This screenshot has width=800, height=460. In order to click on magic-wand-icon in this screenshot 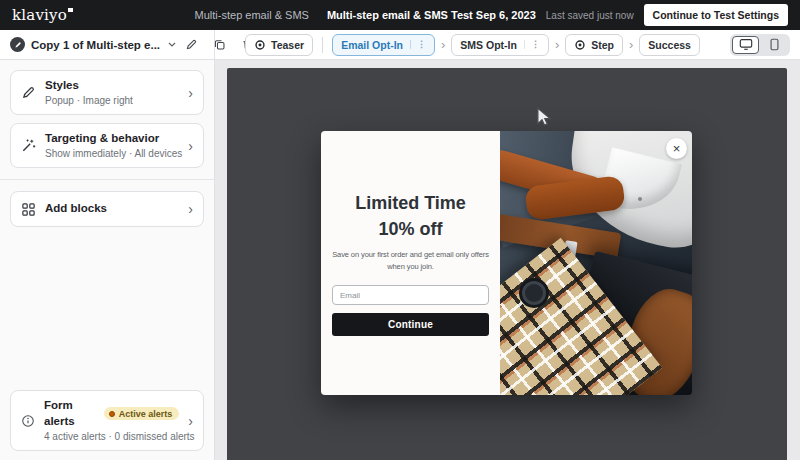, I will do `click(28, 146)`.